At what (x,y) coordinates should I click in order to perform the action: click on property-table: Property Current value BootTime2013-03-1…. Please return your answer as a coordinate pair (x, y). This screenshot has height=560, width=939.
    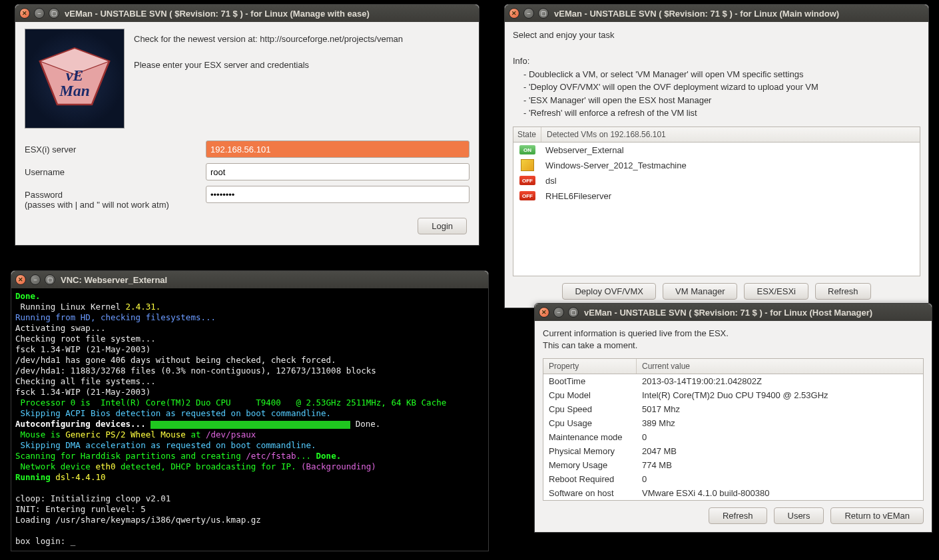
    Looking at the image, I should click on (733, 429).